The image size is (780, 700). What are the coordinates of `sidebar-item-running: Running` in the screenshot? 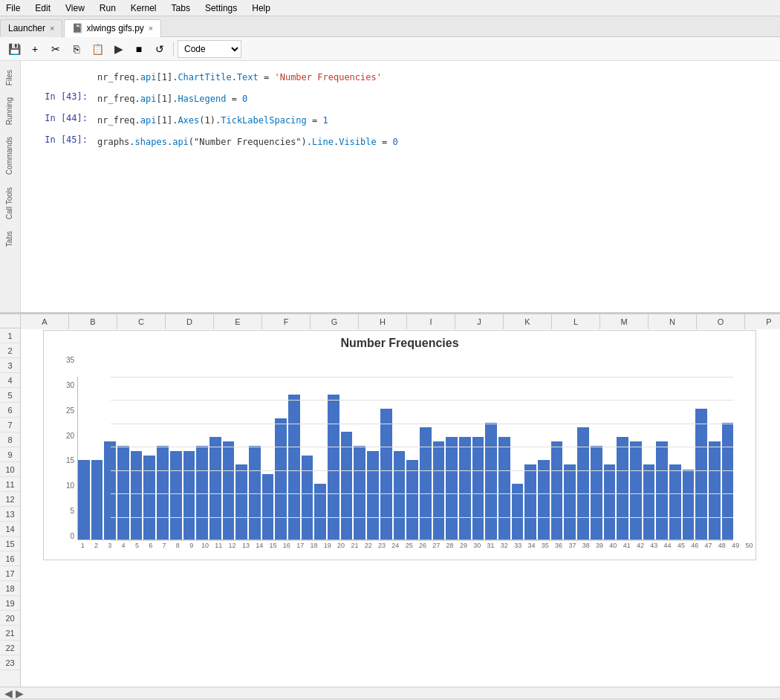 It's located at (10, 111).